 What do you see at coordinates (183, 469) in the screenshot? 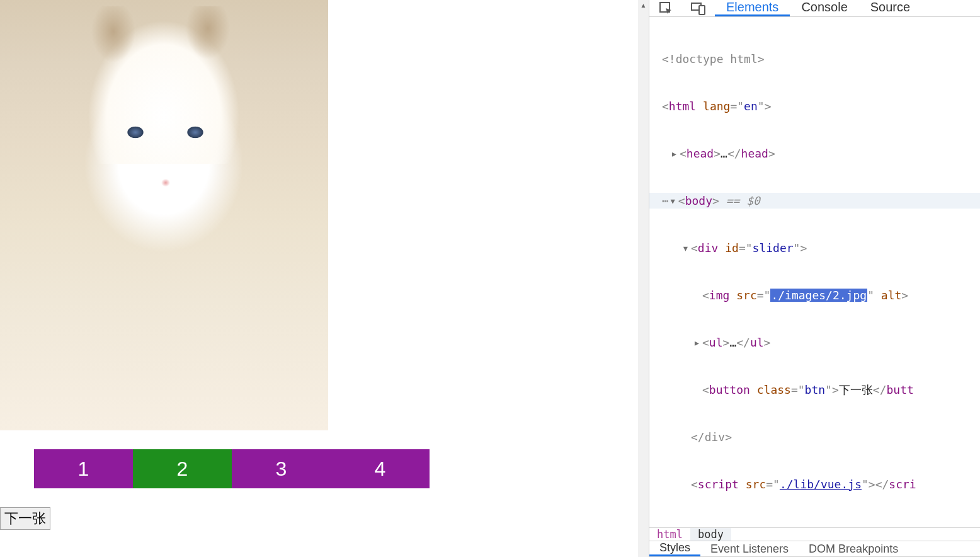
I see `pagination-item-2: 2` at bounding box center [183, 469].